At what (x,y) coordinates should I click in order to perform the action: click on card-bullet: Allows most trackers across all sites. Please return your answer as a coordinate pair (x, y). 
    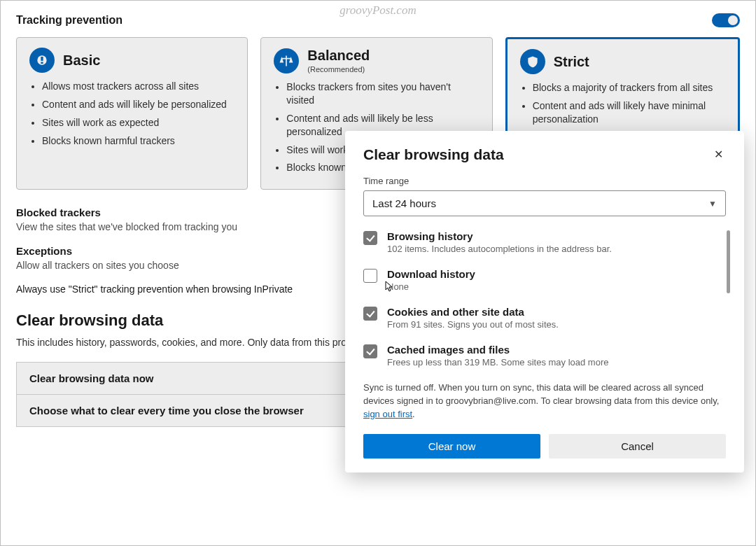
    Looking at the image, I should click on (139, 87).